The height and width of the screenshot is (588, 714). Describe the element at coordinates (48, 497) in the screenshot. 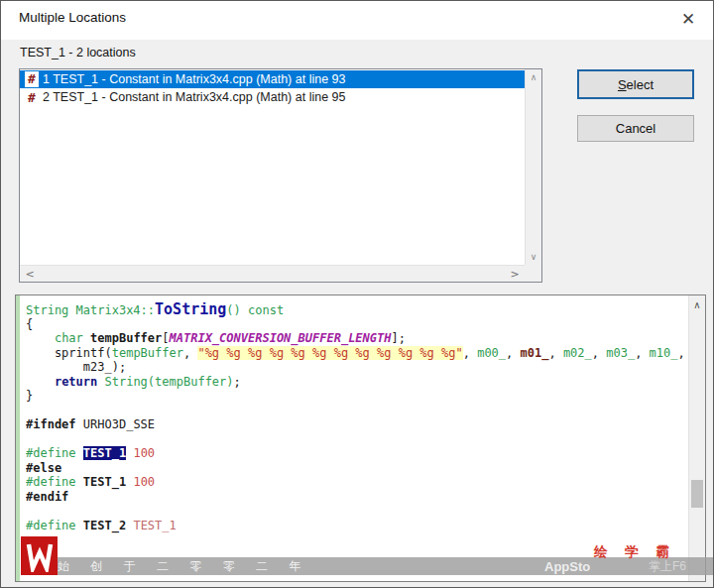

I see `code-token: #endif` at that location.